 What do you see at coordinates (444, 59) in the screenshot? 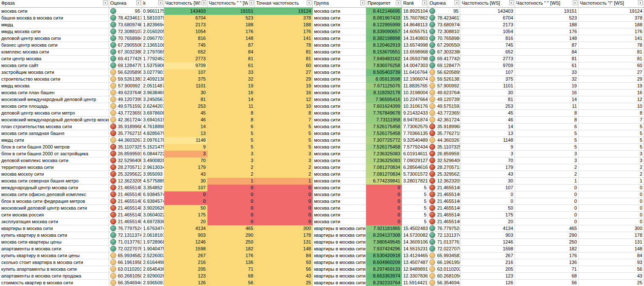
I see `score-cell-right: 69.41774263` at bounding box center [444, 59].